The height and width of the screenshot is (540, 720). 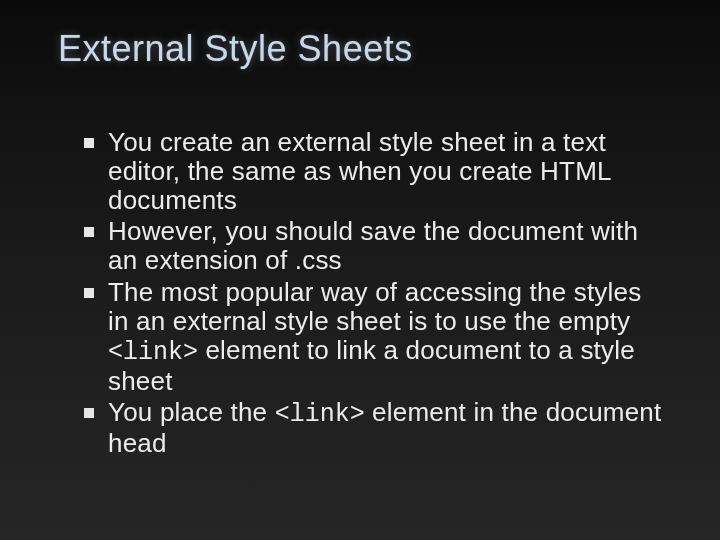 I want to click on bullet-text: You create an external style sheet in a …, so click(x=360, y=171).